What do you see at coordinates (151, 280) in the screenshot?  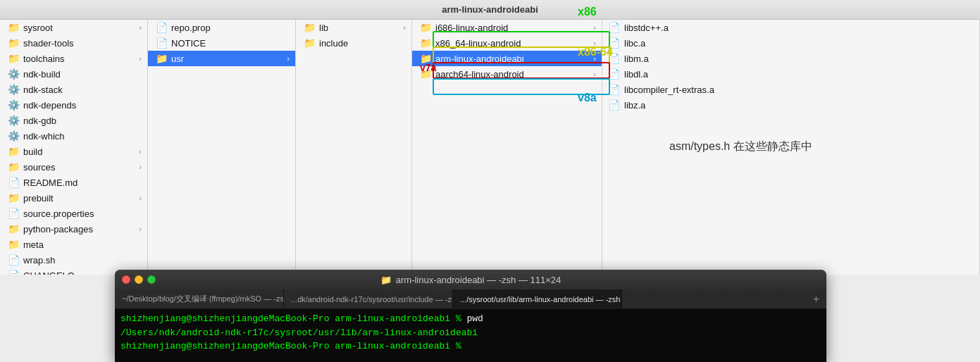 I see `maximize-button` at bounding box center [151, 280].